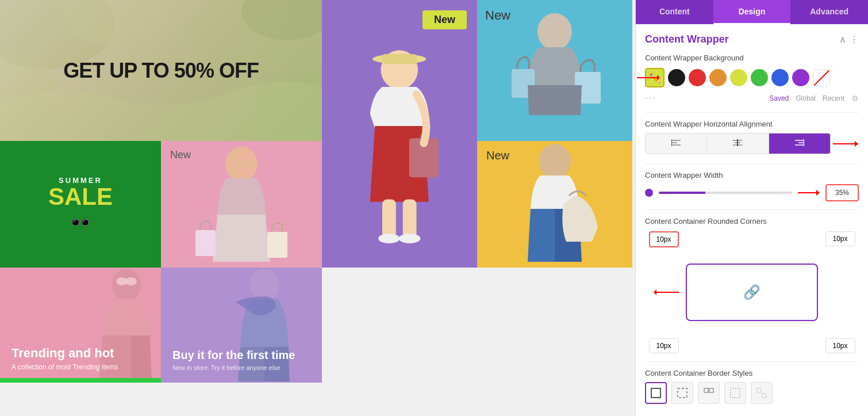 Image resolution: width=868 pixels, height=416 pixels. I want to click on rounded-corners-label: Content Container Rounded Corners, so click(752, 221).